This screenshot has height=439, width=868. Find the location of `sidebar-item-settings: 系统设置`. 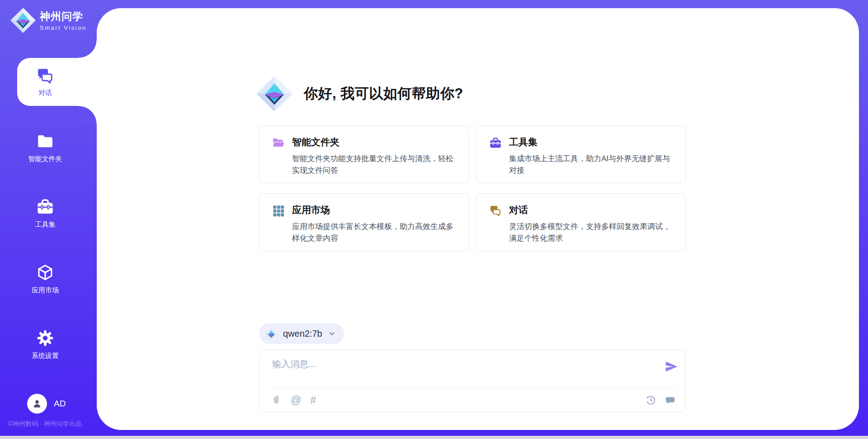

sidebar-item-settings: 系统设置 is located at coordinates (45, 345).